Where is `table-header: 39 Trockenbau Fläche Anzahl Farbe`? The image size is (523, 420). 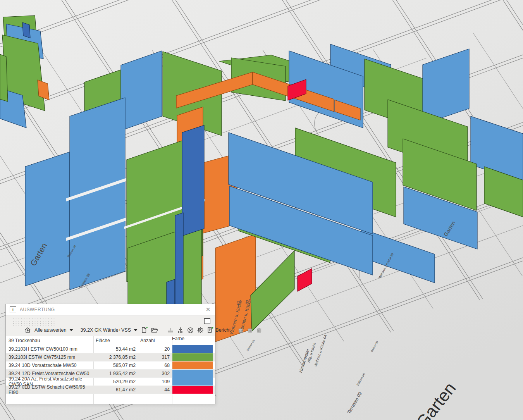 table-header: 39 Trockenbau Fläche Anzahl Farbe is located at coordinates (110, 341).